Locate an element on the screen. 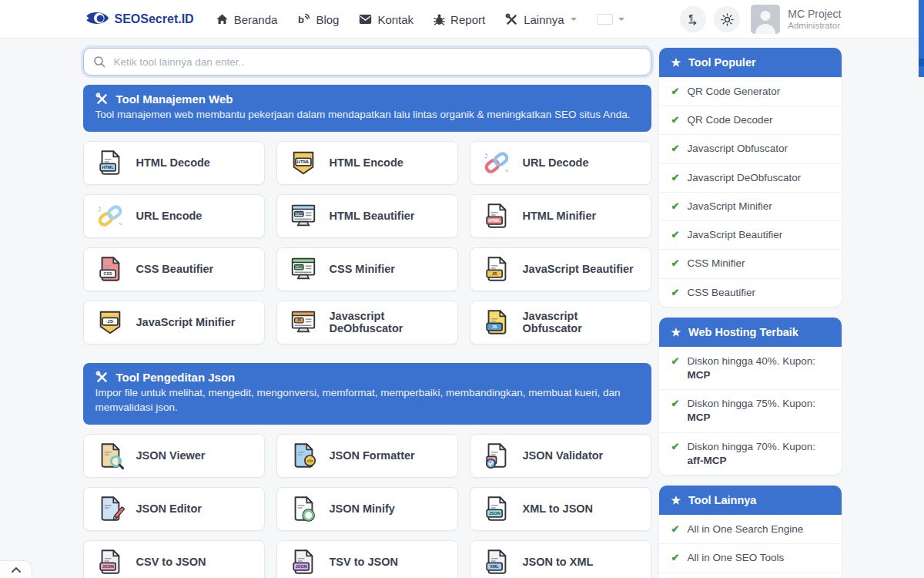 Image resolution: width=924 pixels, height=578 pixels. collapse-panel-tab is located at coordinates (16, 569).